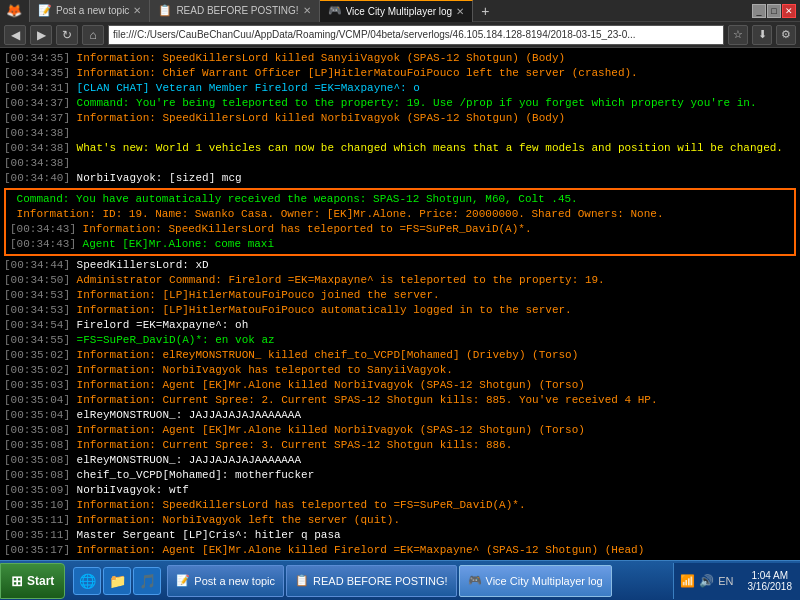  Describe the element at coordinates (400, 35) in the screenshot. I see `address-bar-row: ◀ ▶ ↻ ⌂ ☆ ⬇ ⚙` at that location.